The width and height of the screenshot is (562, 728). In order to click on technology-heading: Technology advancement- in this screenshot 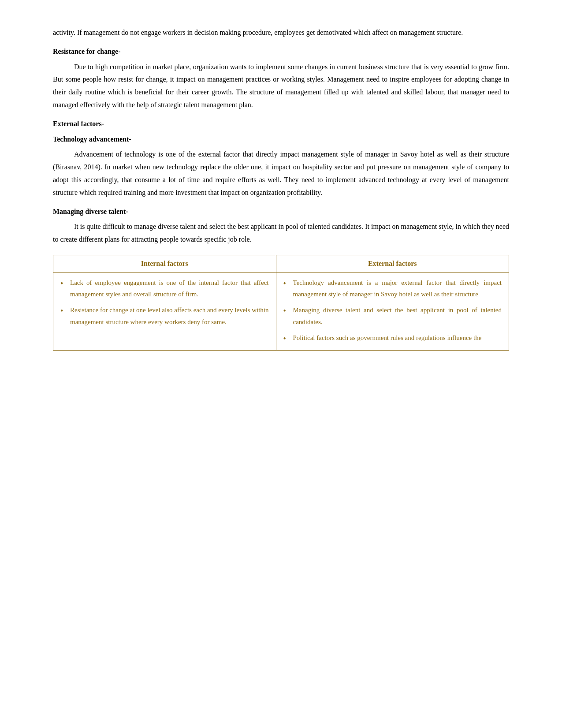, I will do `click(281, 139)`.